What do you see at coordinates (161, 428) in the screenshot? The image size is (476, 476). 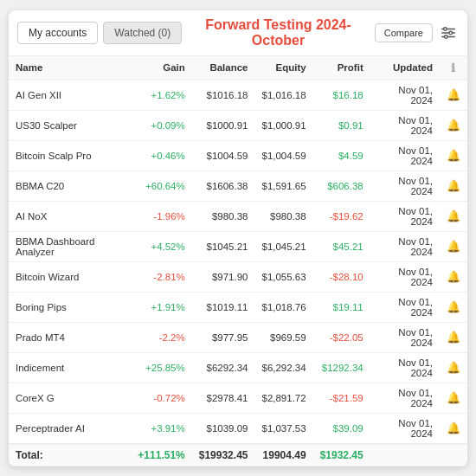 I see `cell-gain: +3.91%` at bounding box center [161, 428].